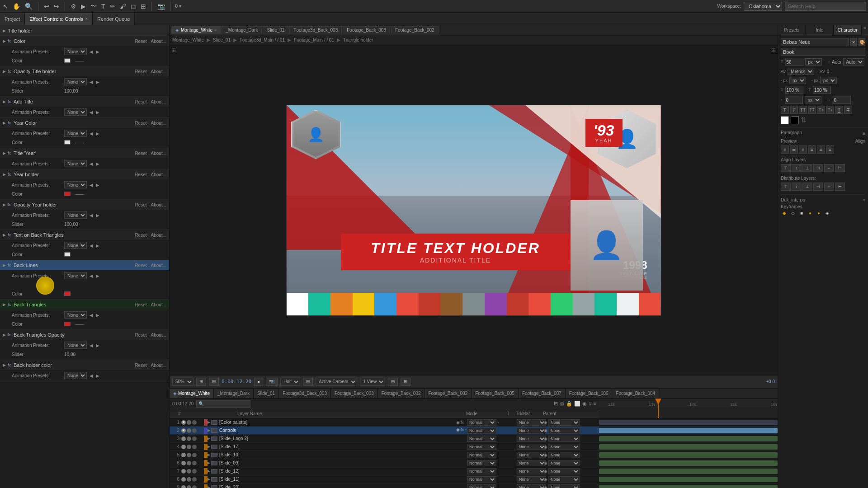 The image size is (868, 488). What do you see at coordinates (812, 110) in the screenshot?
I see `smallcaps-btn: TT` at bounding box center [812, 110].